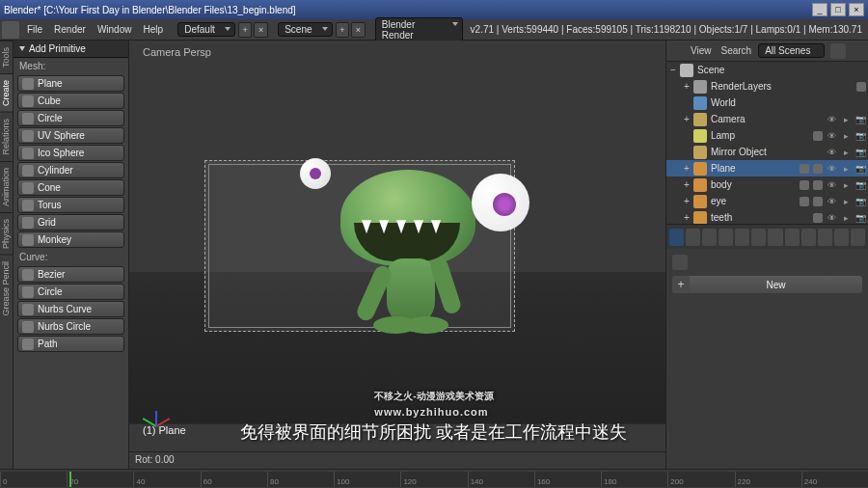 This screenshot has height=488, width=868. Describe the element at coordinates (419, 30) in the screenshot. I see `render-engine-dropdown: Blender Render` at that location.